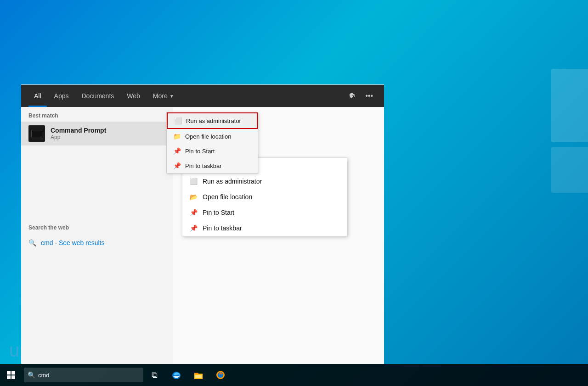 This screenshot has width=588, height=386. What do you see at coordinates (11, 375) in the screenshot?
I see `windows-logo-icon` at bounding box center [11, 375].